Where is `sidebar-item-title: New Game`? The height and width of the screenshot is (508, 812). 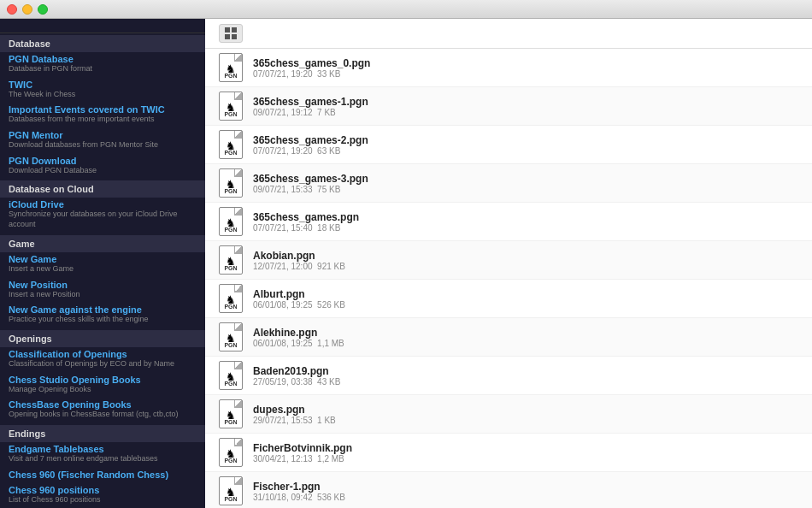
sidebar-item-title: New Game is located at coordinates (103, 259).